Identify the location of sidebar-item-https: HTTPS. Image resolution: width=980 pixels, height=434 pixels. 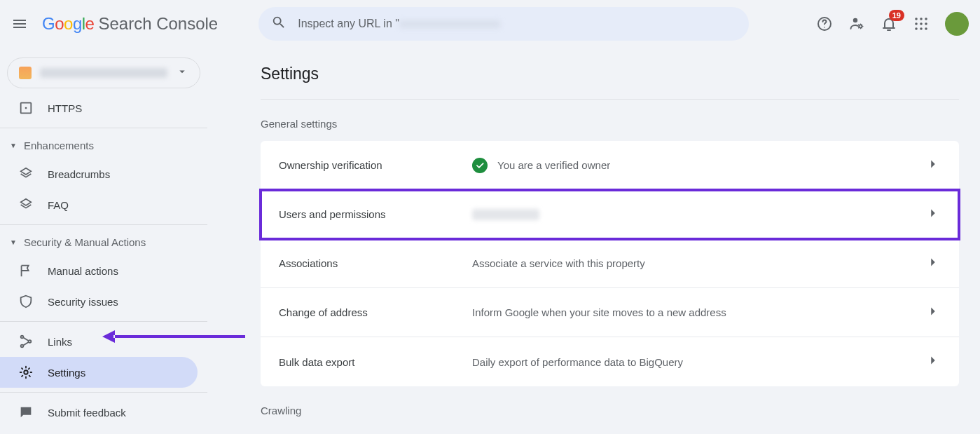
(104, 108).